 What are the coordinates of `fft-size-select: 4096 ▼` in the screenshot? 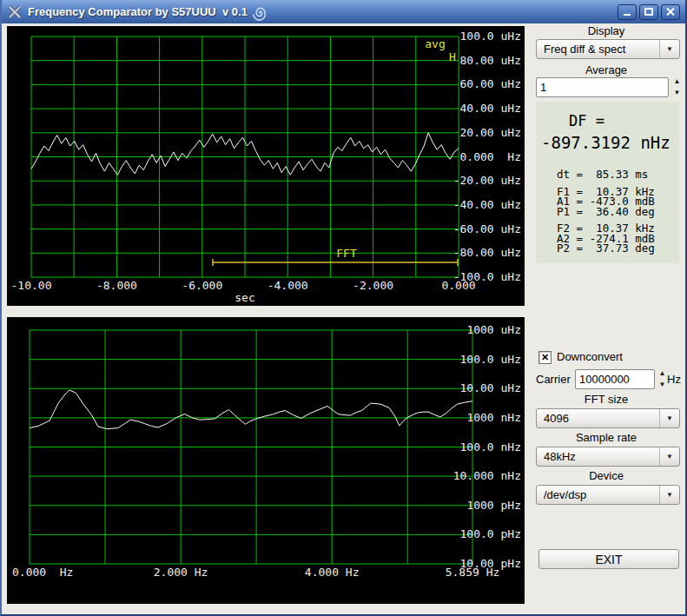 It's located at (608, 419).